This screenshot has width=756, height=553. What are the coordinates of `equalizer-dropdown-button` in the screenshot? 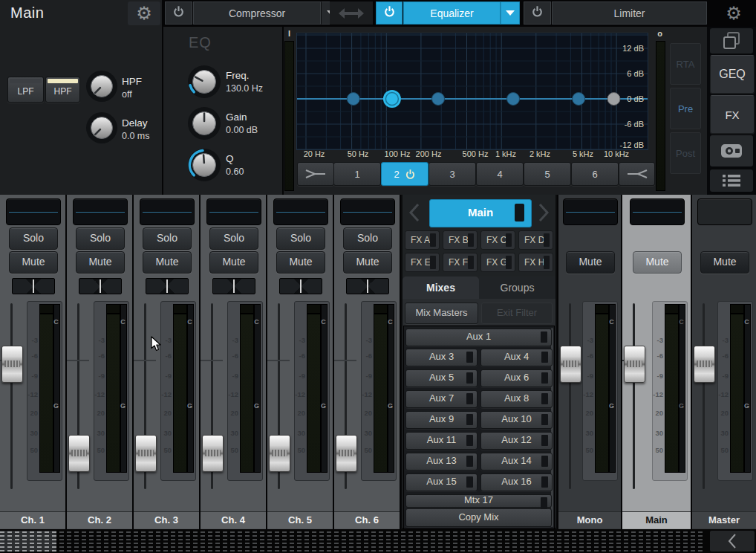 It's located at (510, 13).